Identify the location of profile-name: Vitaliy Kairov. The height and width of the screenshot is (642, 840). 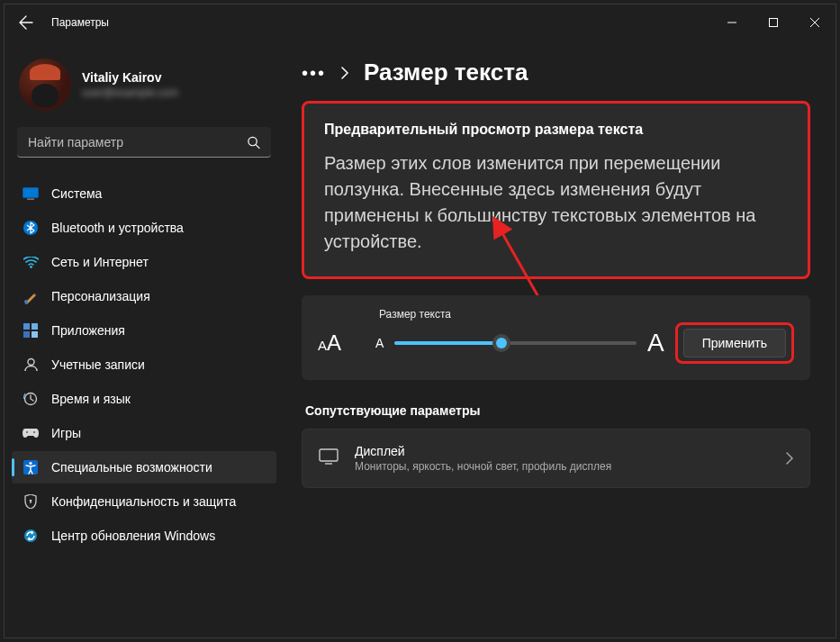
(130, 77).